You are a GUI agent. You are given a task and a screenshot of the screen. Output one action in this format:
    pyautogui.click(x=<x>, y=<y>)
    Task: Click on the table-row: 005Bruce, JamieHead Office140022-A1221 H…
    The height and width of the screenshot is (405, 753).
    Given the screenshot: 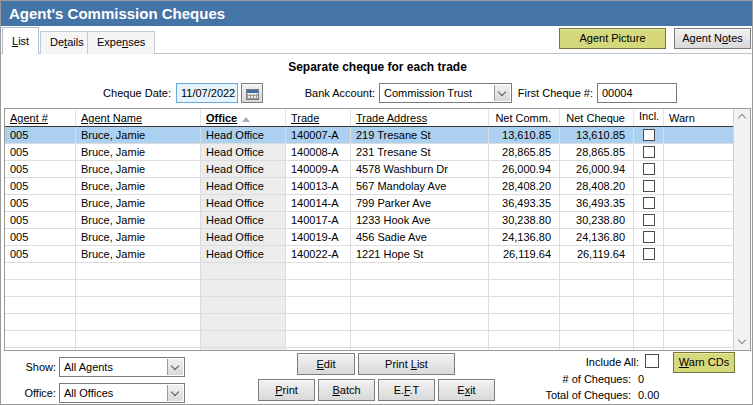 What is the action you would take?
    pyautogui.click(x=369, y=254)
    